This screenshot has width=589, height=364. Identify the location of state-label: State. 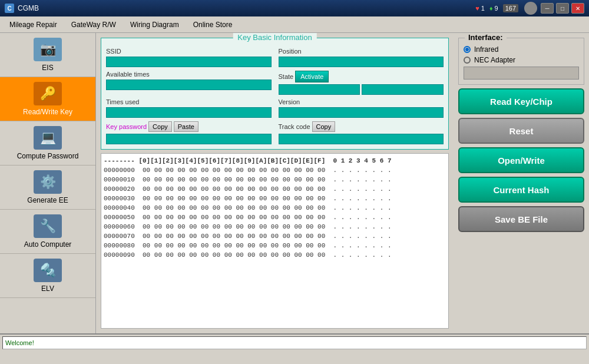
(286, 77).